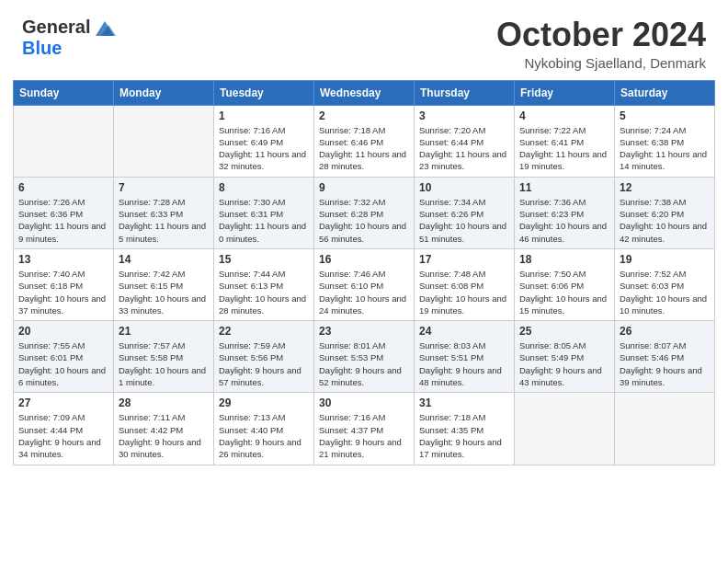  Describe the element at coordinates (564, 259) in the screenshot. I see `day-number: 18` at that location.